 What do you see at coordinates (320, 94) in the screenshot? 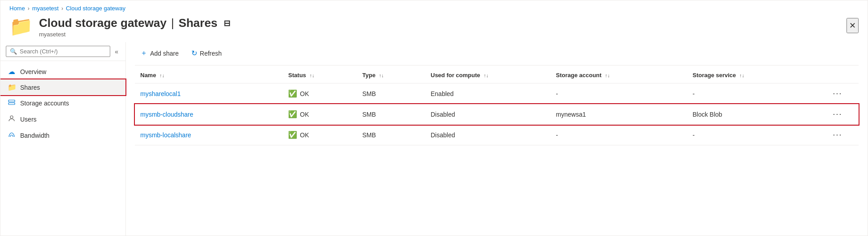
I see `row-0-status: ✅OK` at bounding box center [320, 94].